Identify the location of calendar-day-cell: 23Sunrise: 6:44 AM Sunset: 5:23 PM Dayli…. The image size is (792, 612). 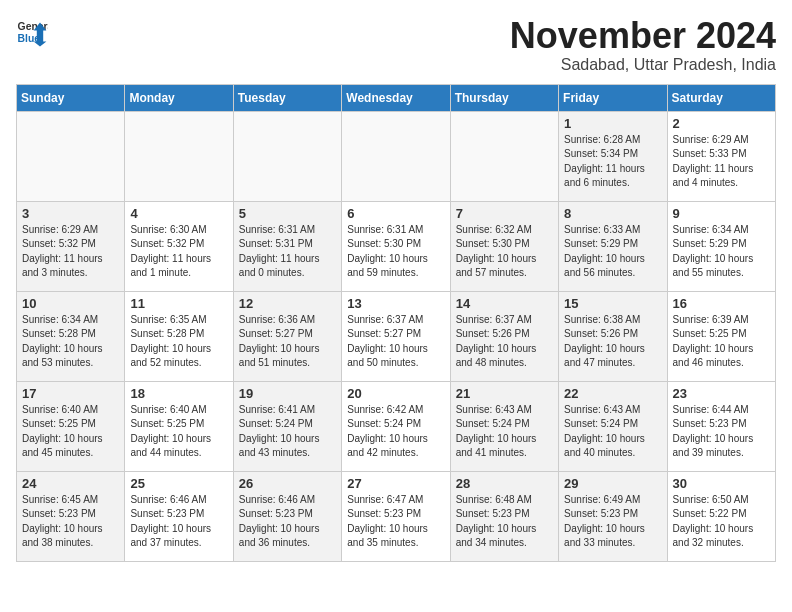
(721, 426).